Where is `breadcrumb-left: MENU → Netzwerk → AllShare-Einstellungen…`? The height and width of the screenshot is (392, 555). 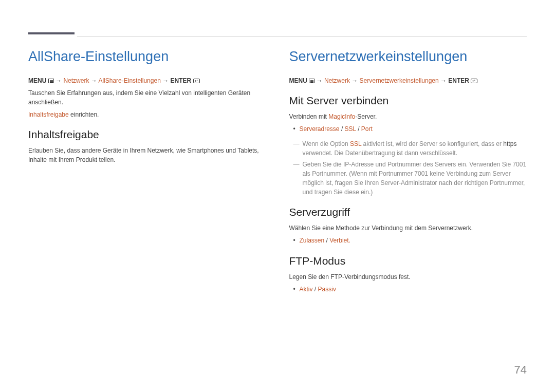 breadcrumb-left: MENU → Netzwerk → AllShare-Einstellungen… is located at coordinates (147, 81).